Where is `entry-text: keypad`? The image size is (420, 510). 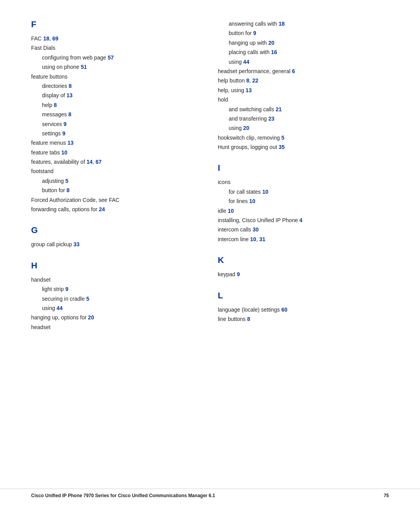
entry-text: keypad is located at coordinates (227, 274).